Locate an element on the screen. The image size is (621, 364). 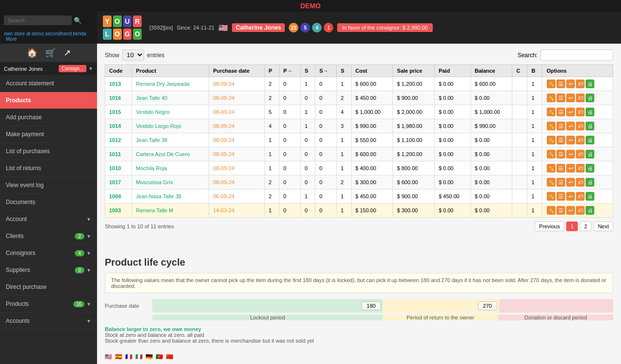
table-column-header: P→ is located at coordinates (290, 71).